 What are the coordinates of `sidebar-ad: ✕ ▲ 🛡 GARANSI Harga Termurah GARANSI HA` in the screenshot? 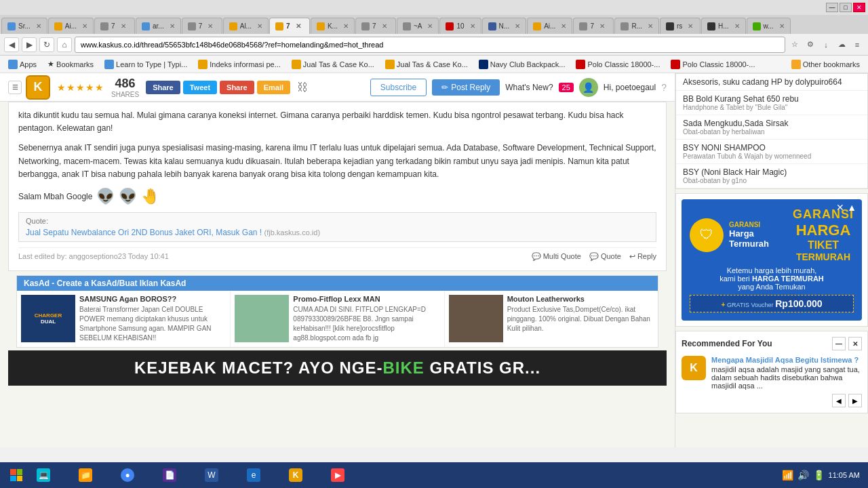 It's located at (772, 260).